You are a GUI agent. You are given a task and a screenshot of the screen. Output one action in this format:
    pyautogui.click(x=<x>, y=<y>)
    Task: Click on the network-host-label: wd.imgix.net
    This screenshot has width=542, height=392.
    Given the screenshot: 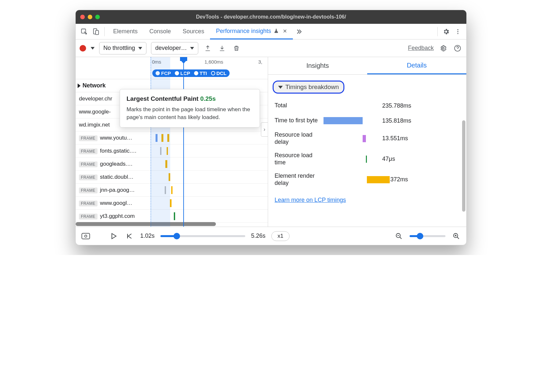 What is the action you would take?
    pyautogui.click(x=94, y=125)
    